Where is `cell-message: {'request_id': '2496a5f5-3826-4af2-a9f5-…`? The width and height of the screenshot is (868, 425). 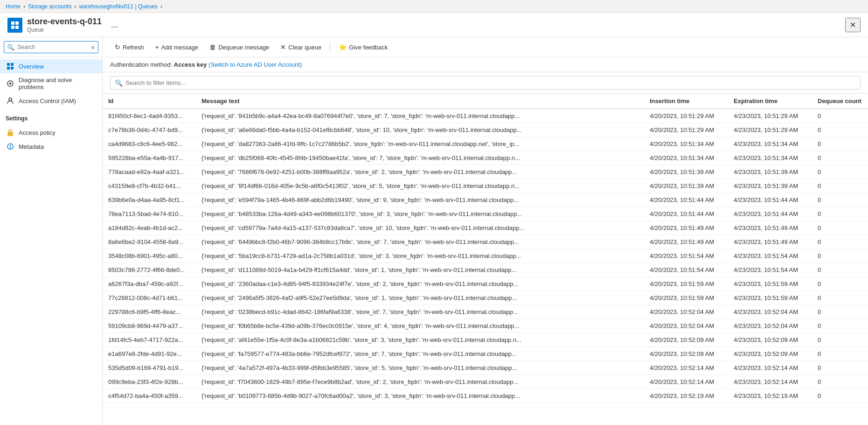
cell-message: {'request_id': '2496a5f5-3826-4af2-a9f5-… is located at coordinates (420, 298).